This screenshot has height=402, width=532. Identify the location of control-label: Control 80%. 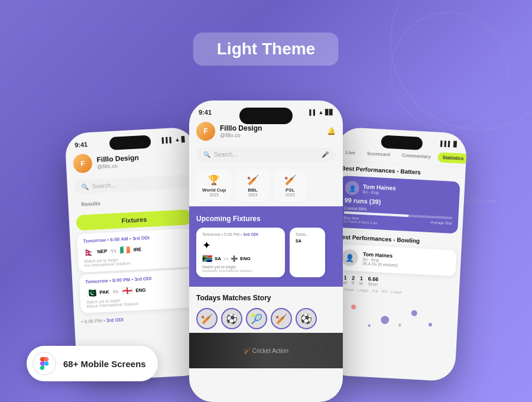
(356, 208).